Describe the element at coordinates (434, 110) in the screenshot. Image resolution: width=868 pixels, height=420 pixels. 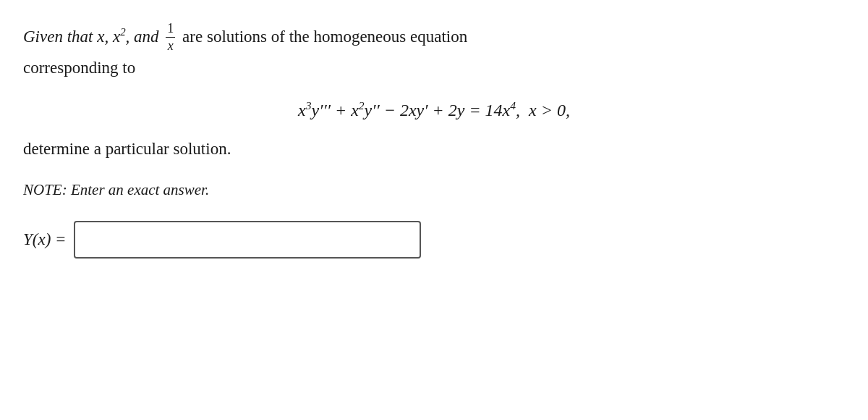
I see `equation-block: x3y′′′ + x2y′′ − 2xy′ + 2y = 14x4, x > 0…` at that location.